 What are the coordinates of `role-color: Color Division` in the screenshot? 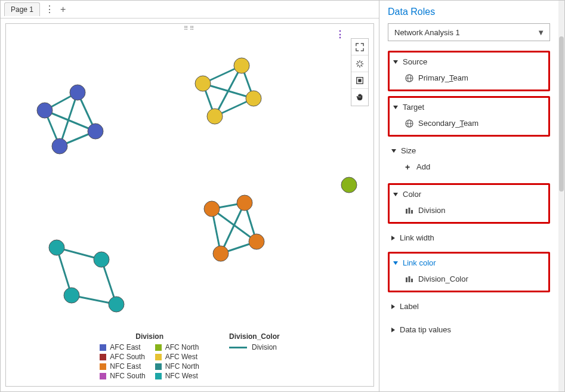 It's located at (469, 203).